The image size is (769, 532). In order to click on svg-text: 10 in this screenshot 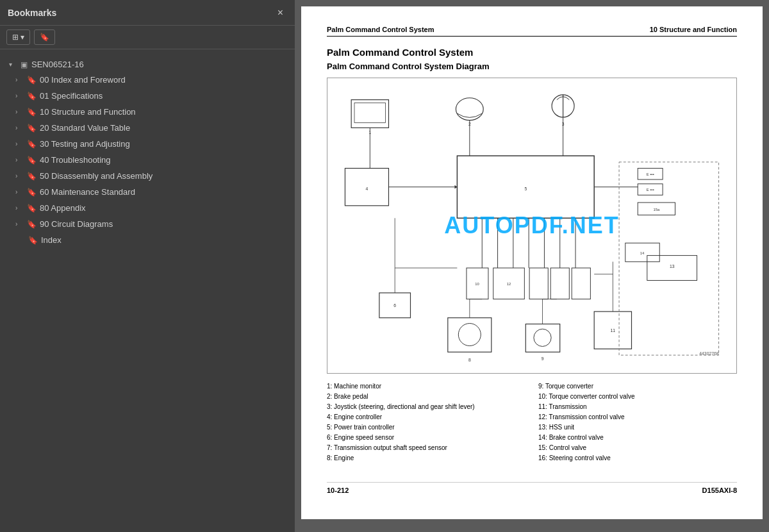, I will do `click(477, 284)`.